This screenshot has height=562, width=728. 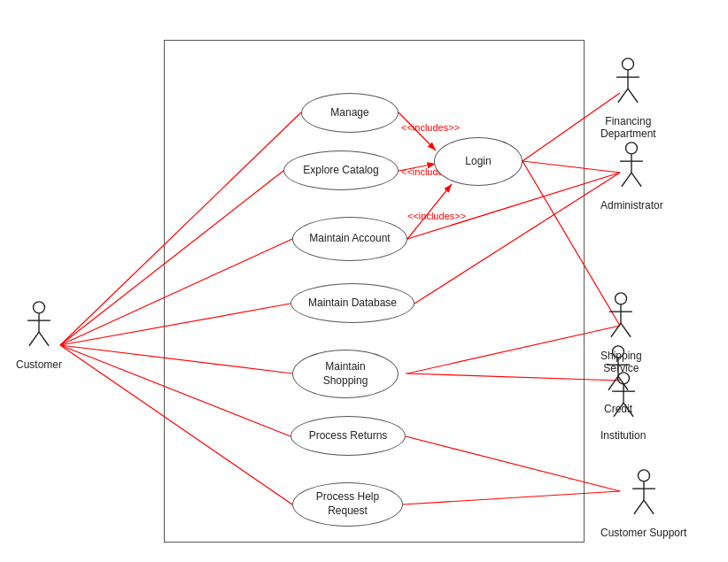 What do you see at coordinates (348, 435) in the screenshot?
I see `use-case-process_returns: Process Returns` at bounding box center [348, 435].